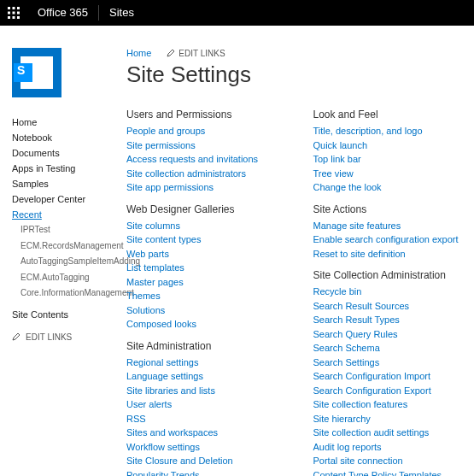 Image resolution: width=474 pixels, height=476 pixels. I want to click on settings-link: Themes, so click(203, 296).